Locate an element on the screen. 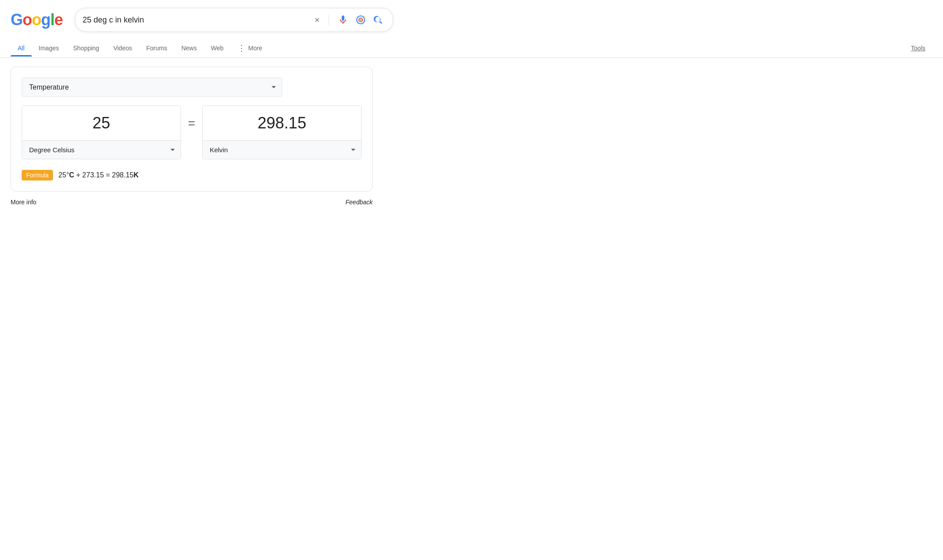 Image resolution: width=943 pixels, height=560 pixels. feedback-link: Feedback is located at coordinates (359, 202).